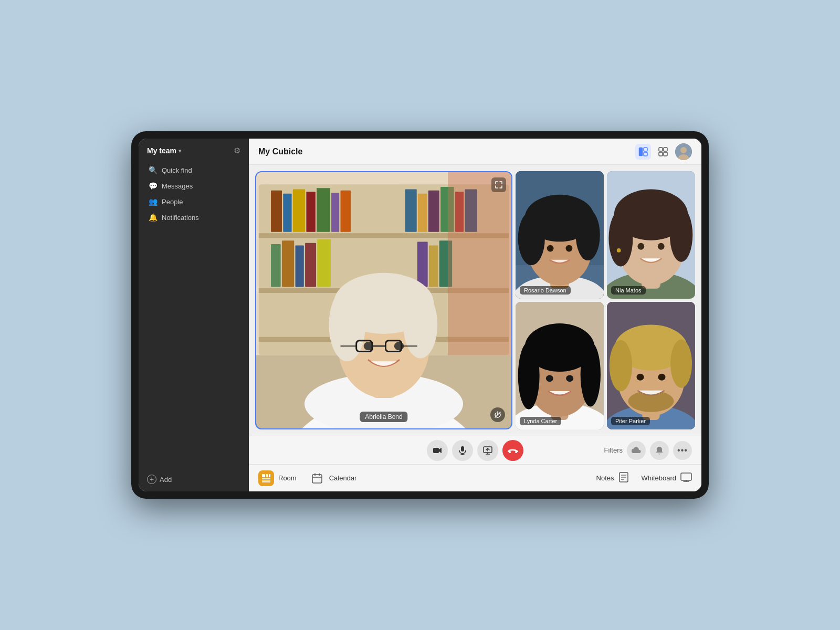 Image resolution: width=840 pixels, height=630 pixels. Describe the element at coordinates (194, 479) in the screenshot. I see `add-button: + Add` at that location.